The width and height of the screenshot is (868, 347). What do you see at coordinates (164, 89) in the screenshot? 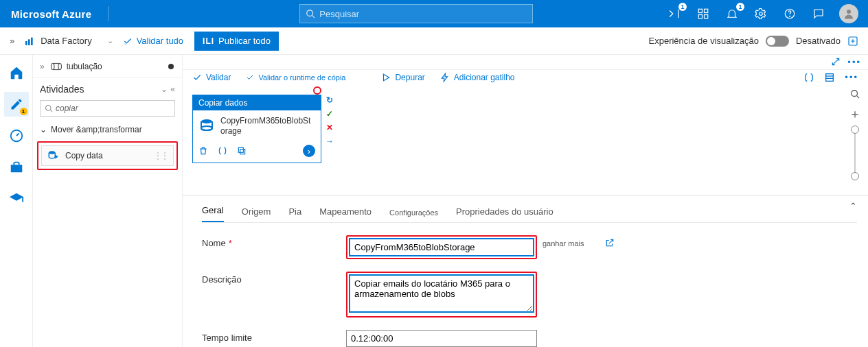
I see `expand-all-icon: ⌄` at bounding box center [164, 89].